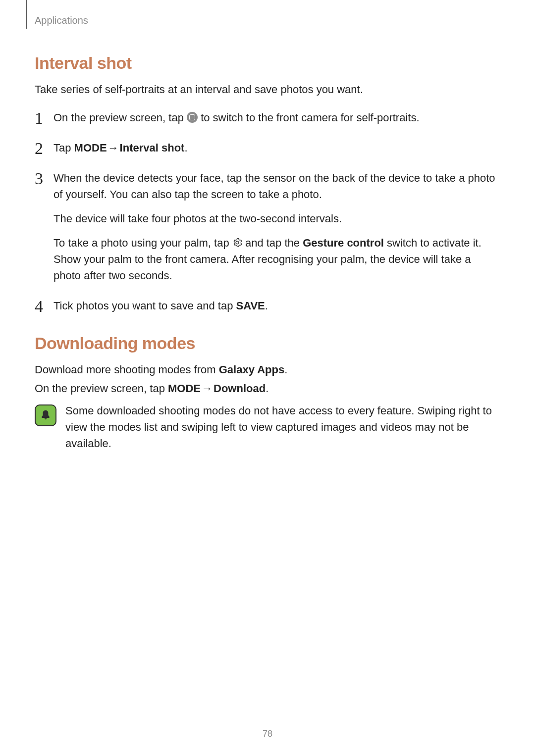 This screenshot has height=756, width=535. I want to click on step-2: 2 Tap MODE → Interval shot., so click(268, 148).